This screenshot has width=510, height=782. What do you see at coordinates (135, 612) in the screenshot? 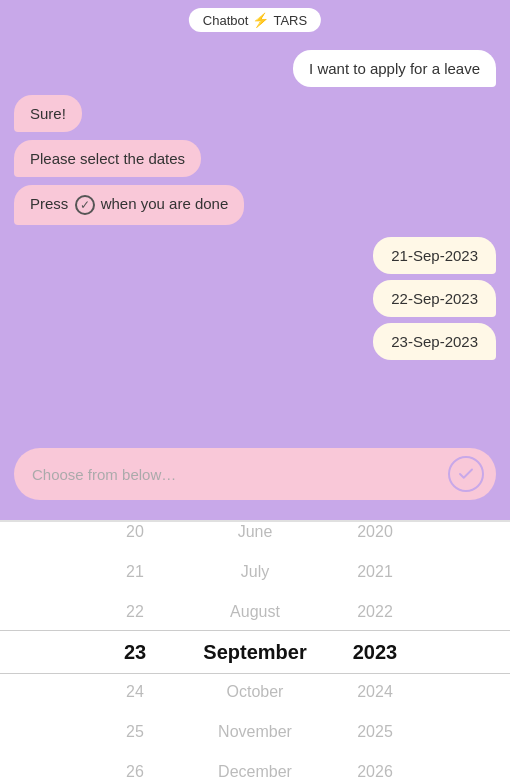
I see `picker-day-22: 22` at bounding box center [135, 612].